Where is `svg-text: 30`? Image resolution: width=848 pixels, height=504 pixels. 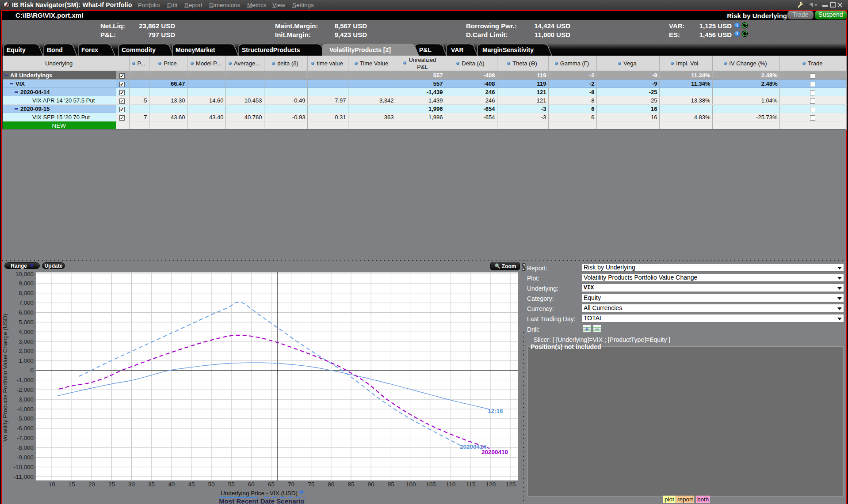
svg-text: 30 is located at coordinates (132, 484).